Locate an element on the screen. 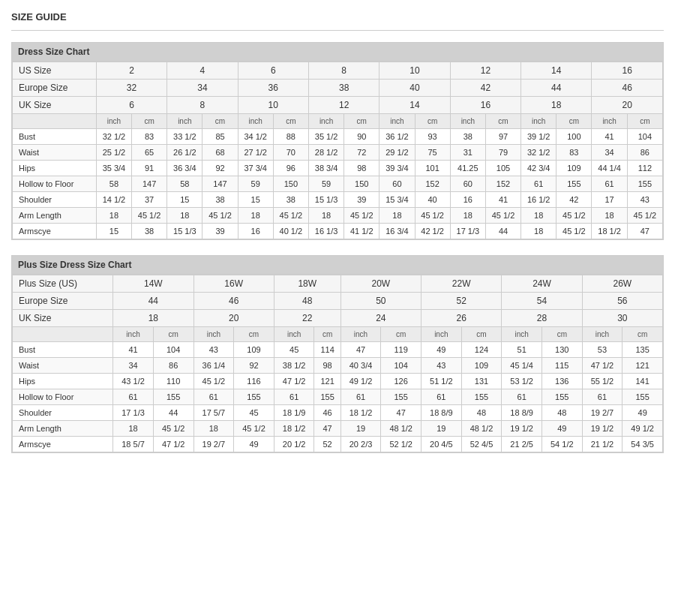  measurement-cell: 43 is located at coordinates (645, 200).